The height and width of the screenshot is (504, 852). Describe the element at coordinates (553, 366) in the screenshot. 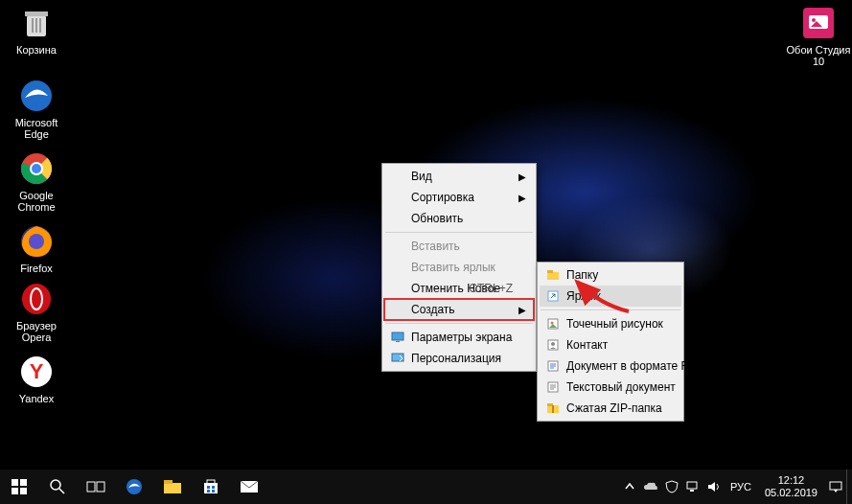

I see `rtf-icon` at that location.